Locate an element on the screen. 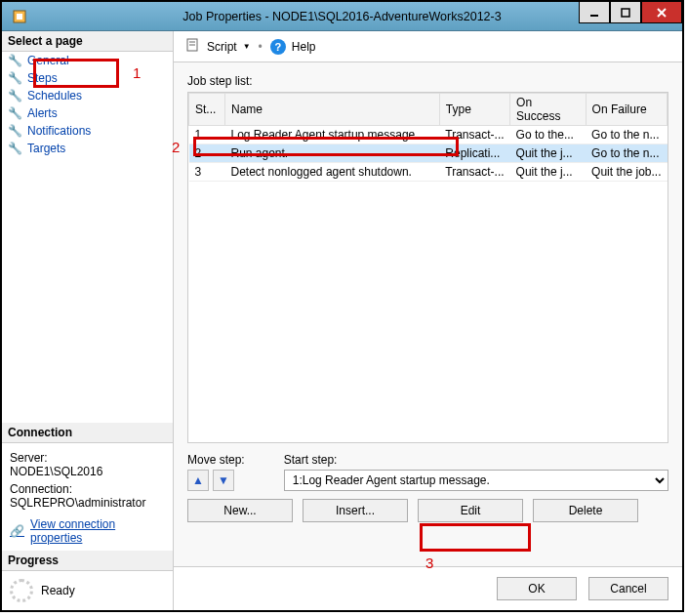 The width and height of the screenshot is (688, 616). page-label: General is located at coordinates (49, 61).